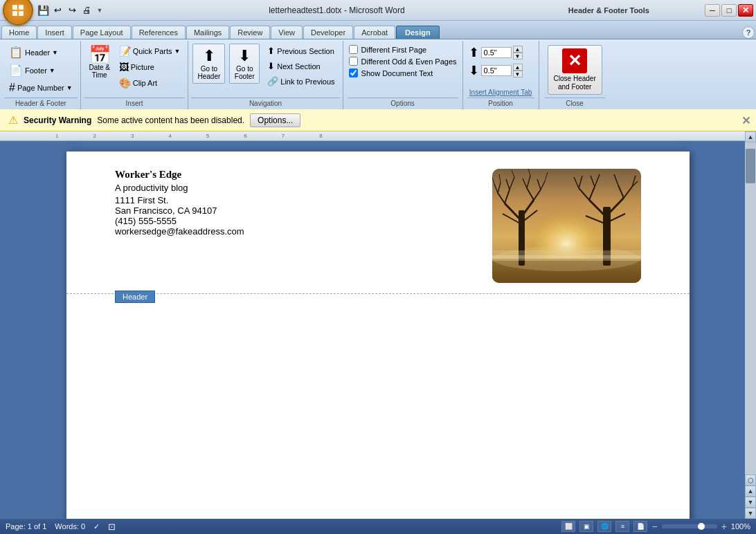  What do you see at coordinates (180, 201) in the screenshot?
I see `company-address1: 1111 First St.` at bounding box center [180, 201].